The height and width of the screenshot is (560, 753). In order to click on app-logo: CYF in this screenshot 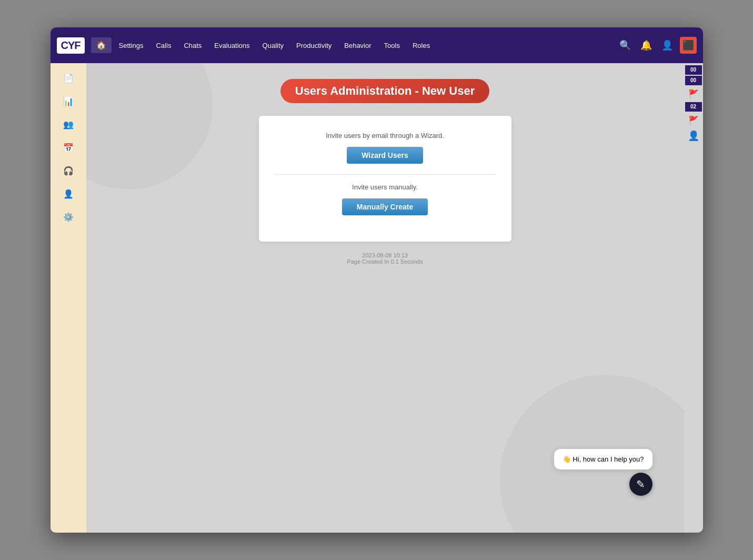, I will do `click(71, 45)`.